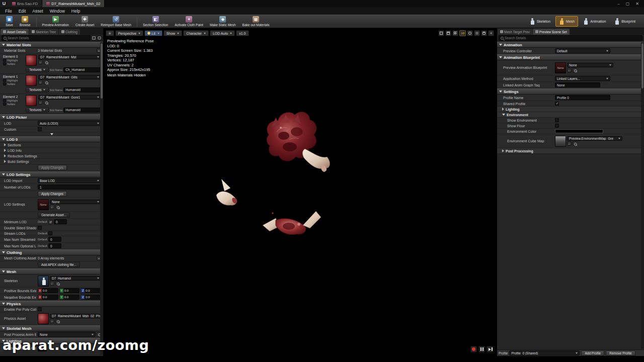 The height and width of the screenshot is (362, 644). What do you see at coordinates (94, 38) in the screenshot?
I see `filter-icon` at bounding box center [94, 38].